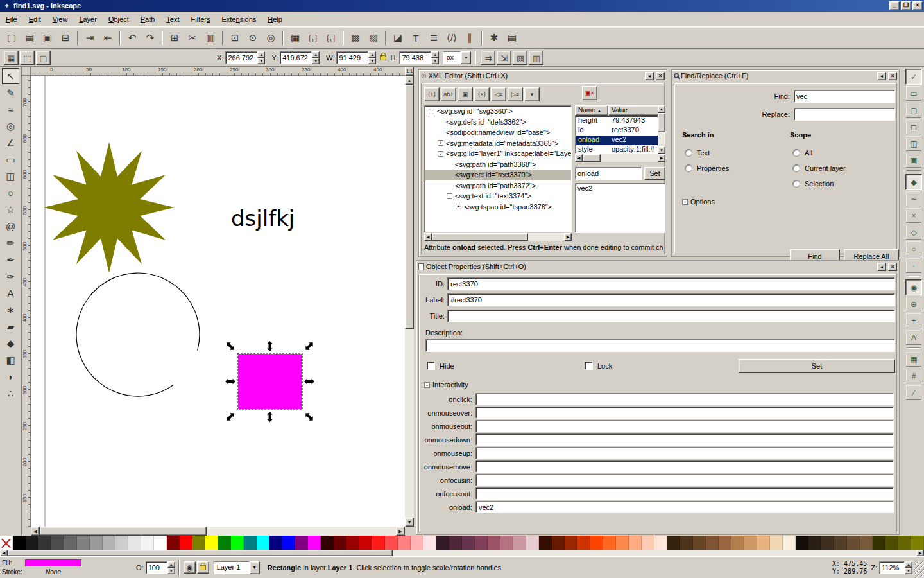 This screenshot has width=924, height=578. What do you see at coordinates (90, 38) in the screenshot?
I see `import-button: ⇥` at bounding box center [90, 38].